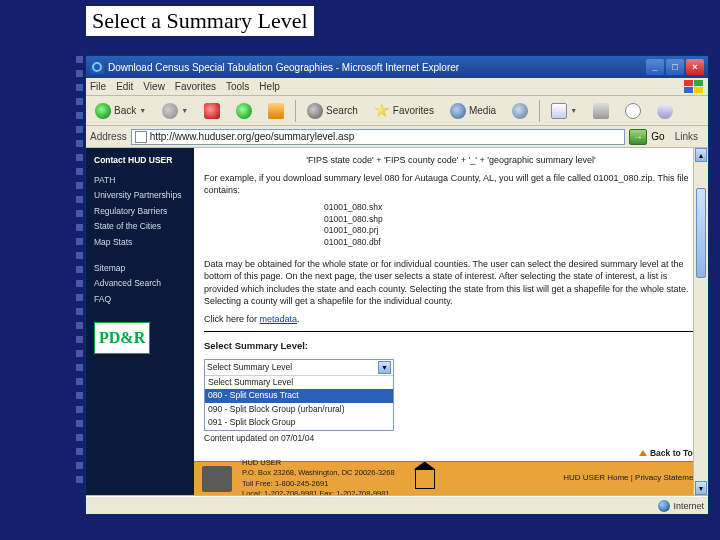  I want to click on scroll-up-button: ▲, so click(701, 155).